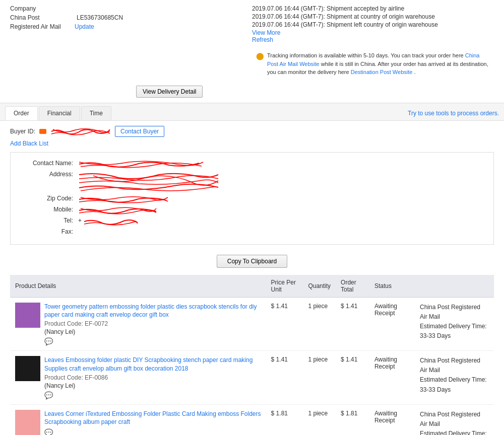  What do you see at coordinates (252, 324) in the screenshot?
I see `table-row: Tower geometry pattern embossing folder …` at bounding box center [252, 324].